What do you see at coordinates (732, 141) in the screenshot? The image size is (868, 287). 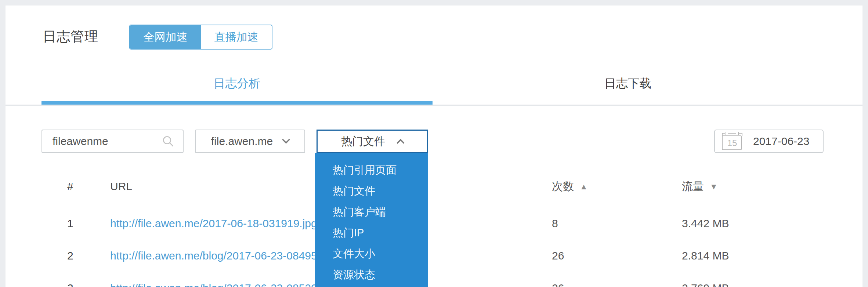 I see `calendar-icon: 15` at bounding box center [732, 141].